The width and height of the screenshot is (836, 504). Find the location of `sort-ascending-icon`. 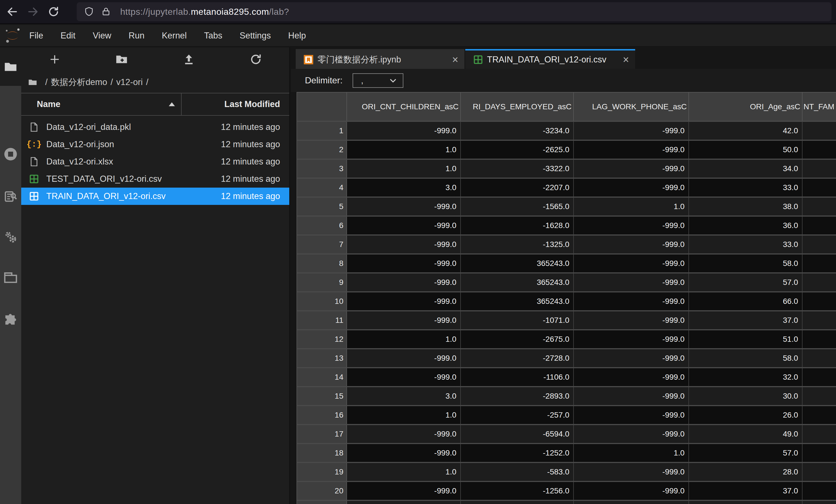

sort-ascending-icon is located at coordinates (172, 104).